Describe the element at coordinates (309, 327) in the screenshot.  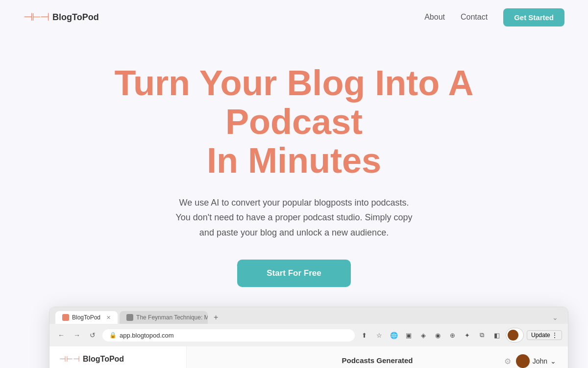
I see `browser-chrome: BlogToPod ✕ The Feynman Technique: Mas..…` at that location.